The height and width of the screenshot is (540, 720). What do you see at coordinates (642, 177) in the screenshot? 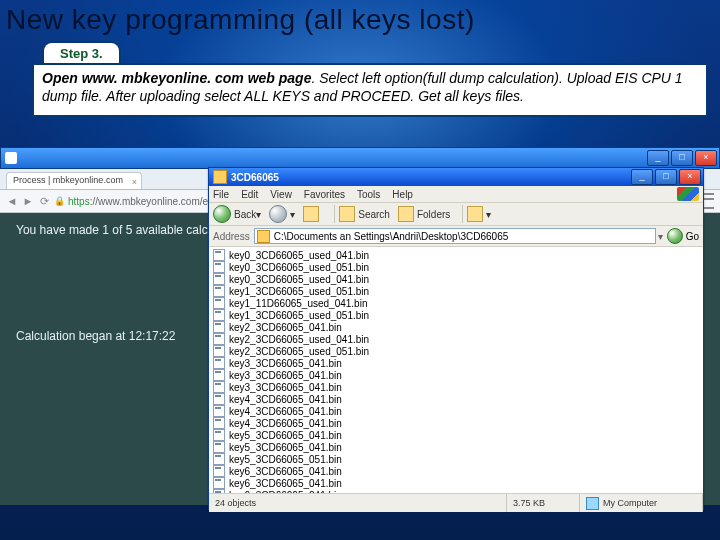
I see `explorer-minimize-button: _` at bounding box center [642, 177].